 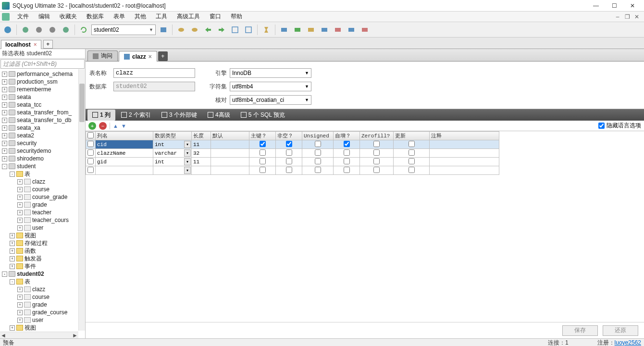 What do you see at coordinates (637, 17) in the screenshot?
I see `mdi-close-icon: ✕` at bounding box center [637, 17].